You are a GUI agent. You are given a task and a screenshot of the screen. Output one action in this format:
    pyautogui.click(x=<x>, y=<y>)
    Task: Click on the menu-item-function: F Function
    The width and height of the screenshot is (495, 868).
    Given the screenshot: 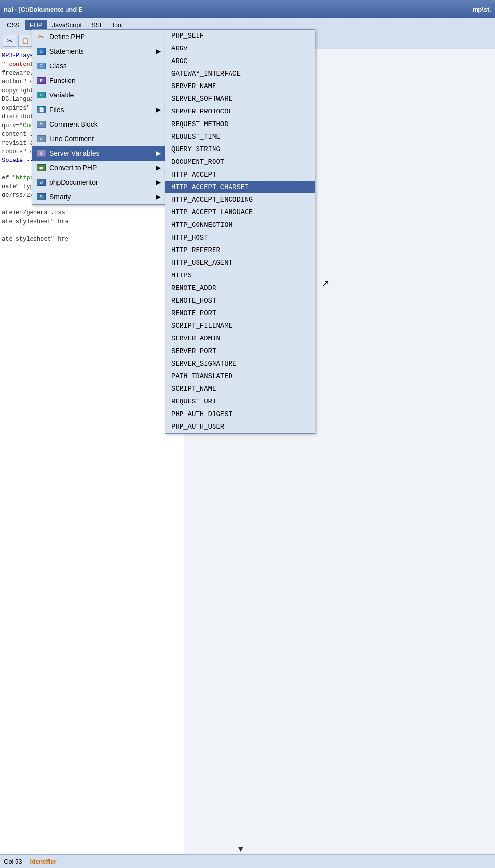 What is the action you would take?
    pyautogui.click(x=98, y=80)
    